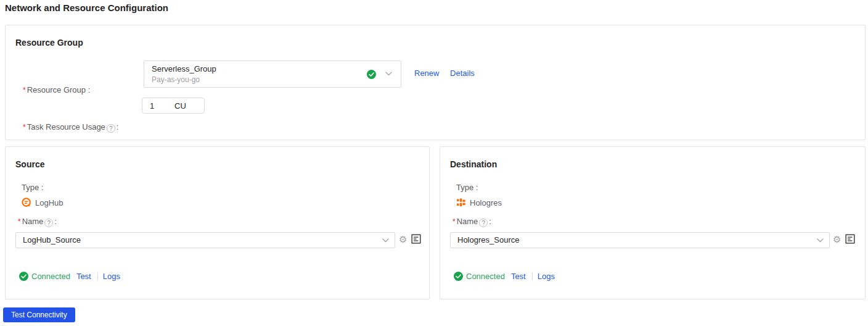 The width and height of the screenshot is (868, 326). Describe the element at coordinates (173, 106) in the screenshot. I see `task-resource-usage-field: CU` at that location.